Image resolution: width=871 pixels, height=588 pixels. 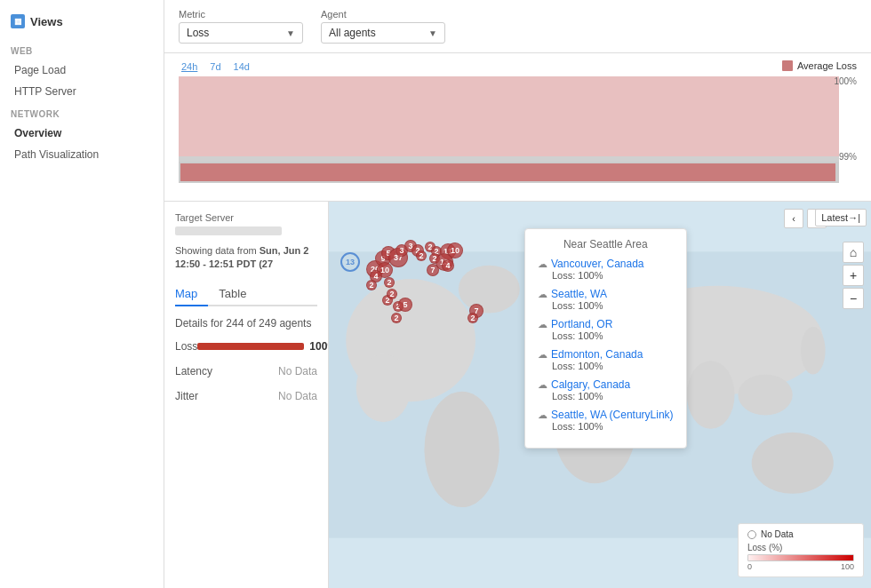 What do you see at coordinates (801, 547) in the screenshot?
I see `legend-loss-label: Loss (%)` at bounding box center [801, 547].